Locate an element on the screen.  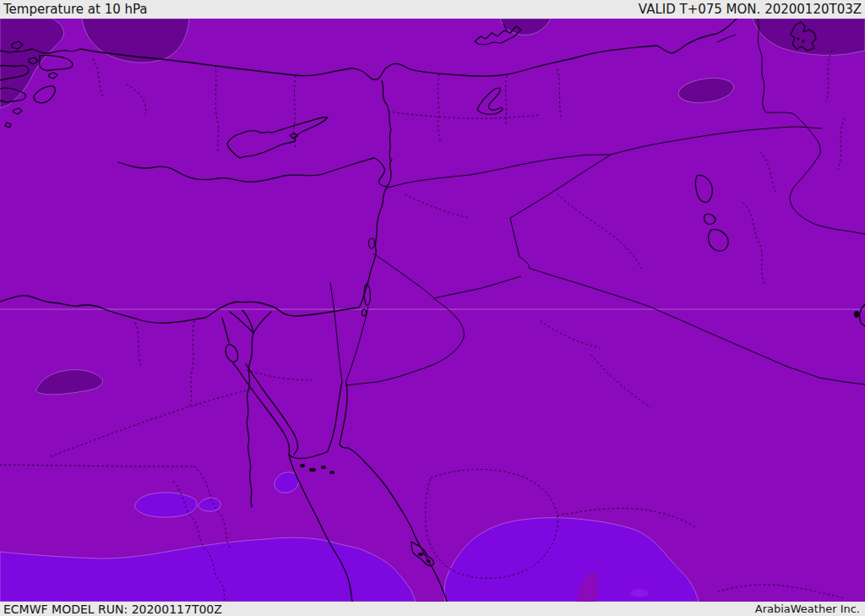
page-title: Temperature at 10 hPa is located at coordinates (76, 9).